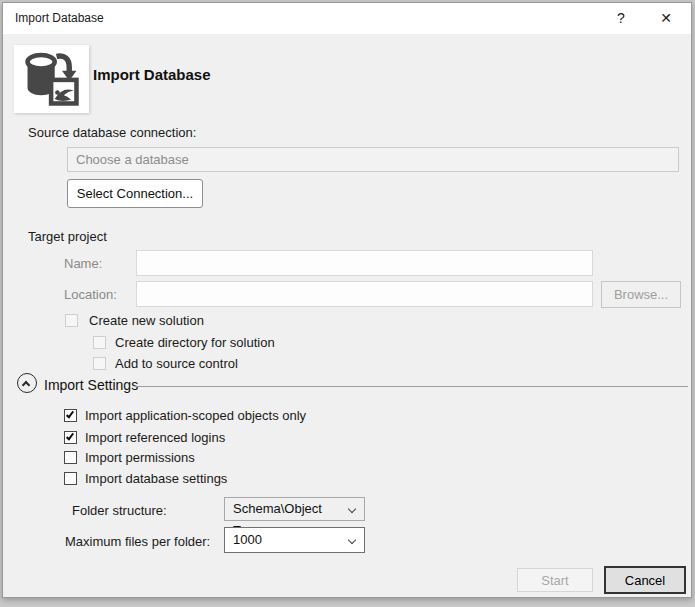 This screenshot has width=695, height=607. I want to click on source-connection-input: Choose a database, so click(373, 160).